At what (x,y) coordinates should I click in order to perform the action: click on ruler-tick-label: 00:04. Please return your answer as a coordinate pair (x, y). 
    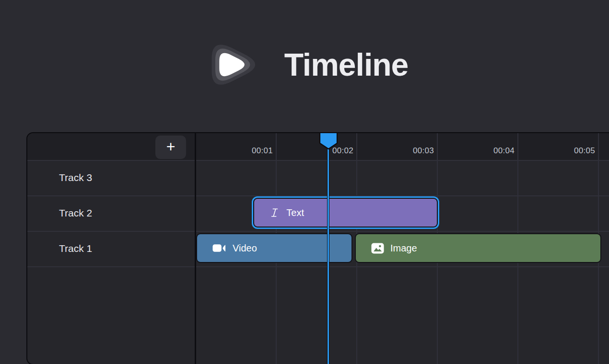
    Looking at the image, I should click on (476, 147).